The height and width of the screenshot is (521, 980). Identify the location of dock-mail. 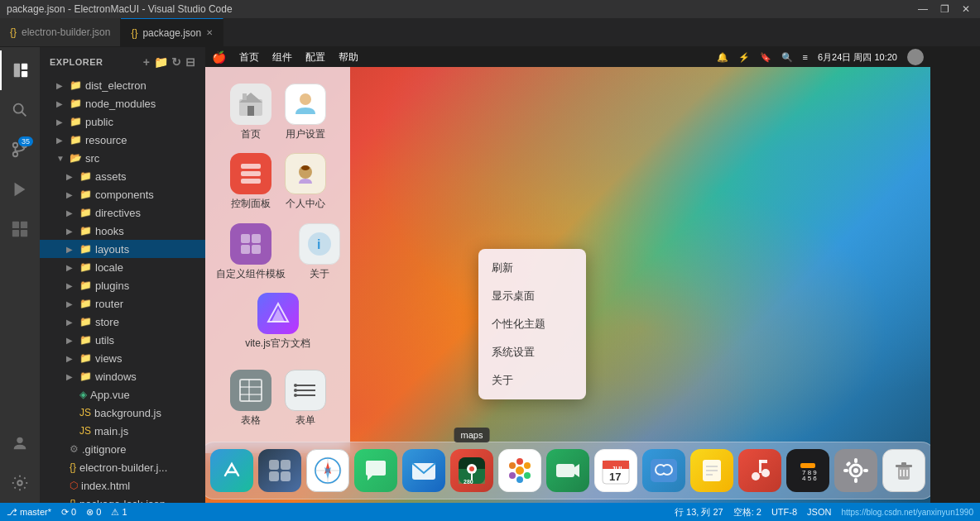
(424, 471).